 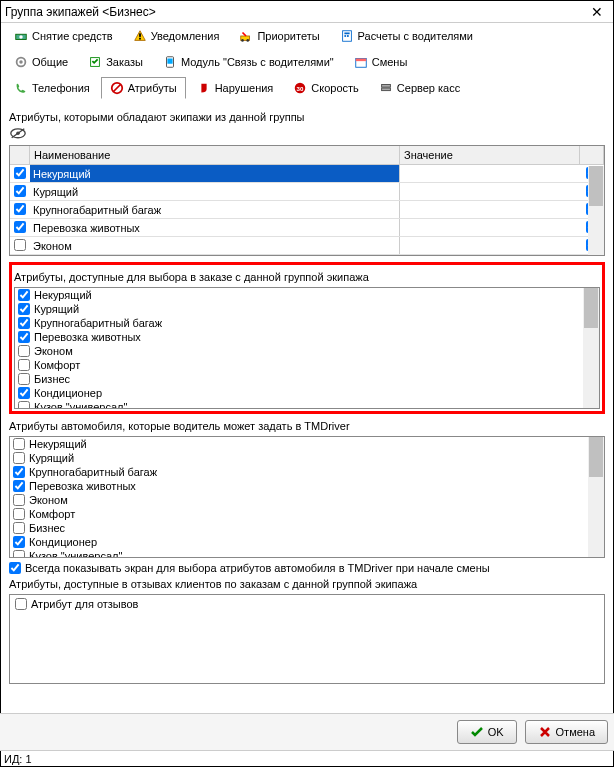 What do you see at coordinates (215, 174) in the screenshot?
I see `row-name: Некурящий` at bounding box center [215, 174].